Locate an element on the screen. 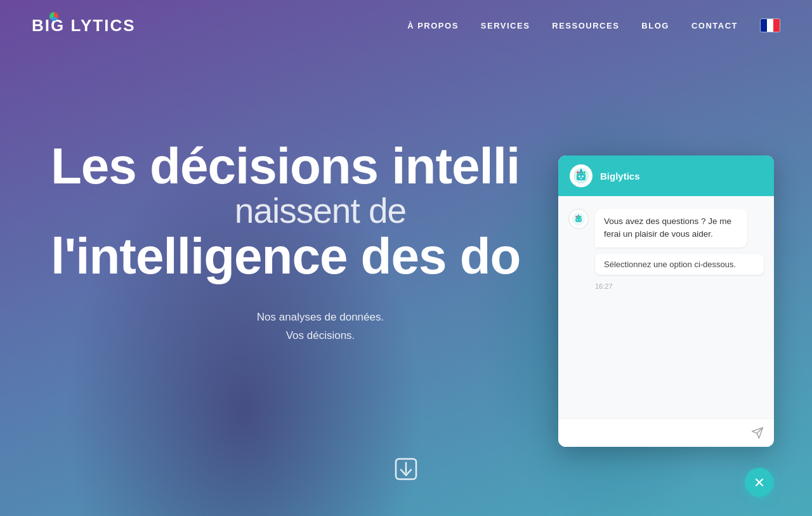  chat-header-name: Biglytics is located at coordinates (620, 176).